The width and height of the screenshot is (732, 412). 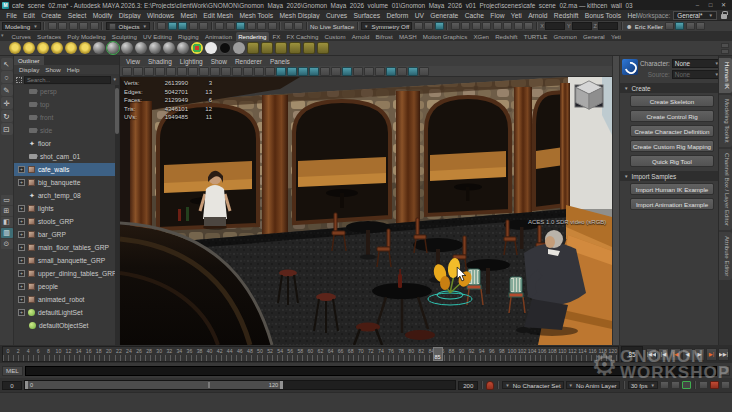 I want to click on character-dropdown: None▼, so click(x=695, y=64).